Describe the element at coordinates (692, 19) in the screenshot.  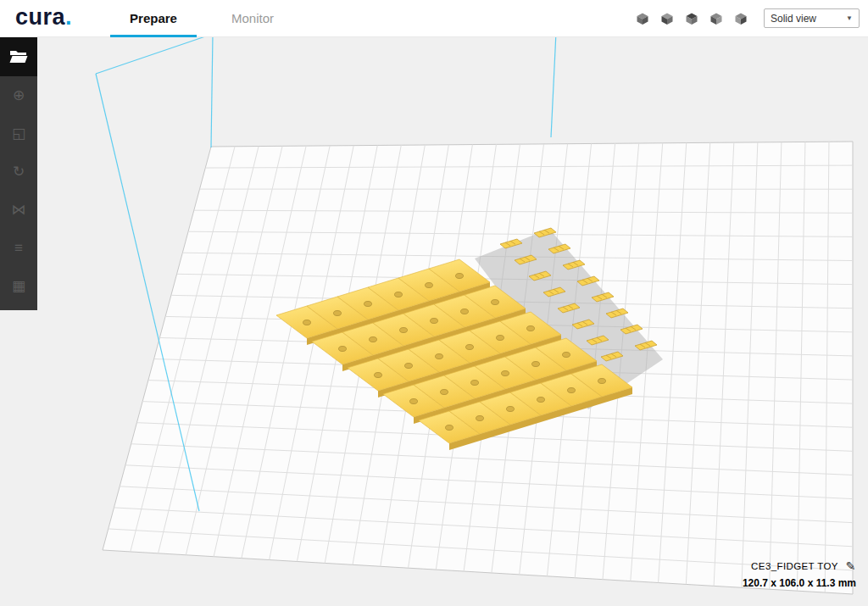
I see `view-top-button` at that location.